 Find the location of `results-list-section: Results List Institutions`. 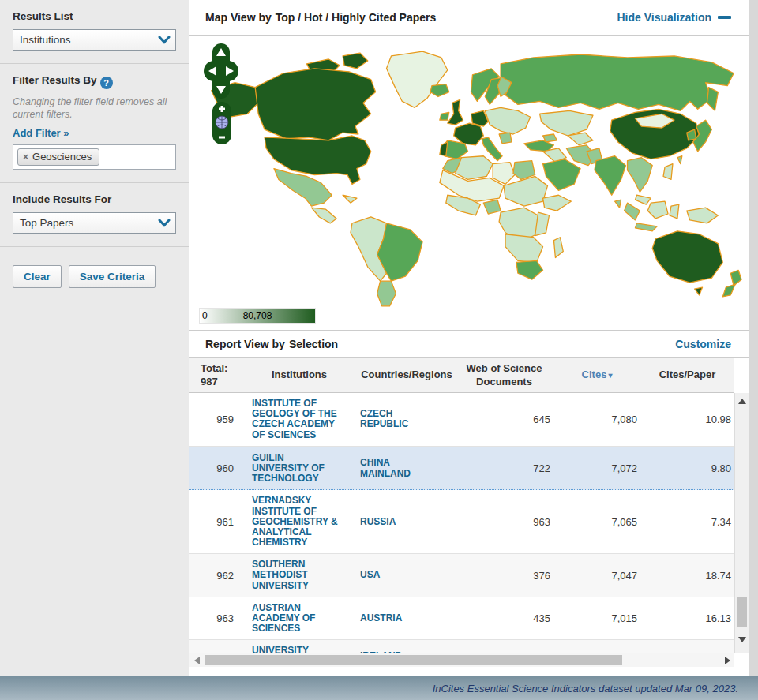

results-list-section: Results List Institutions is located at coordinates (95, 32).